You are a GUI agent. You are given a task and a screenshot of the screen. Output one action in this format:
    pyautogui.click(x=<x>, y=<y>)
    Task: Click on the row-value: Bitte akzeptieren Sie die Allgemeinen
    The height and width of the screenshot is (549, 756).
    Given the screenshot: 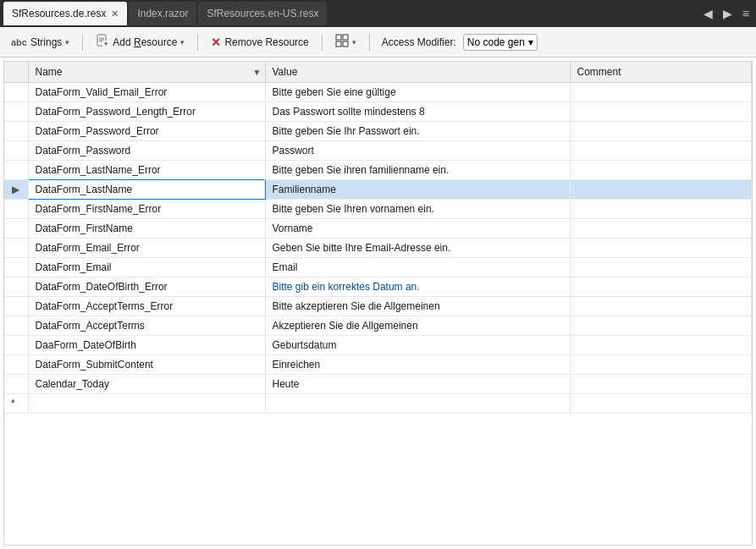 What is the action you would take?
    pyautogui.click(x=417, y=306)
    